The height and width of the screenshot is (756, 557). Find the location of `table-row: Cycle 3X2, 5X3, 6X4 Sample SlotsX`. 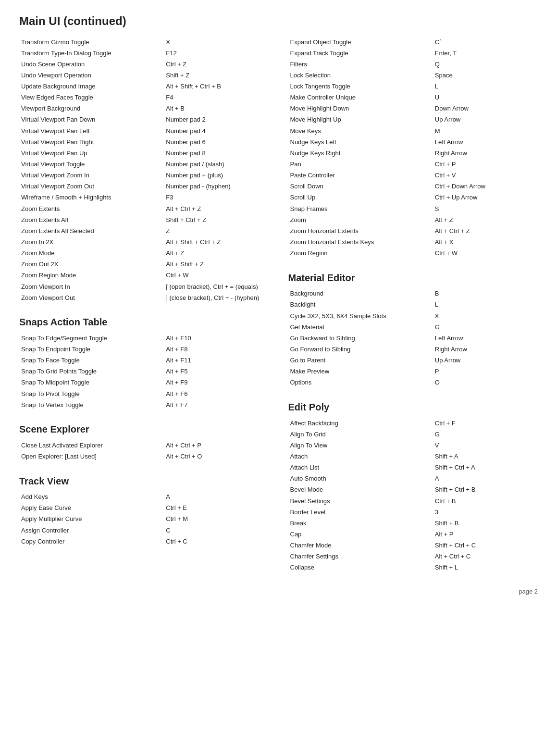

table-row: Cycle 3X2, 5X3, 6X4 Sample SlotsX is located at coordinates (413, 316).